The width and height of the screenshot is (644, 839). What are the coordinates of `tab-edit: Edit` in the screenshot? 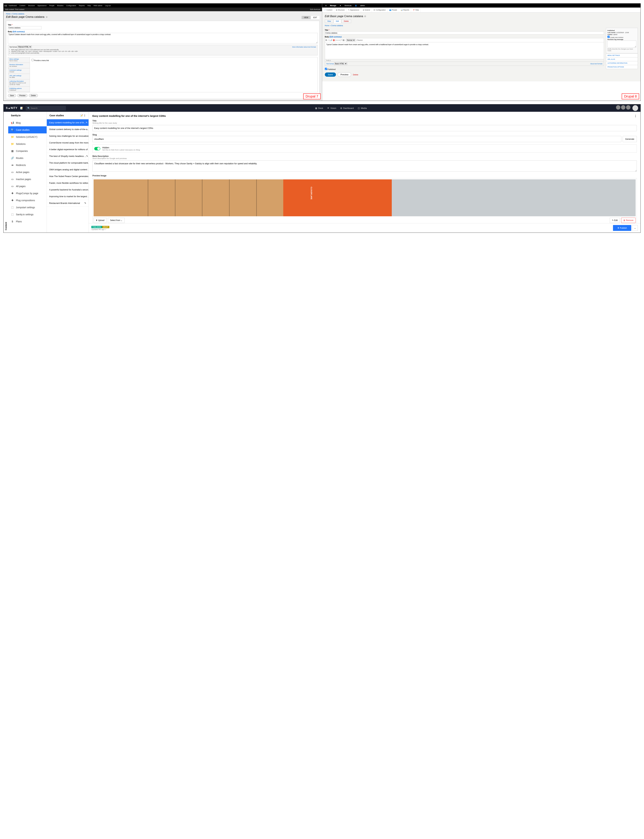 It's located at (337, 21).